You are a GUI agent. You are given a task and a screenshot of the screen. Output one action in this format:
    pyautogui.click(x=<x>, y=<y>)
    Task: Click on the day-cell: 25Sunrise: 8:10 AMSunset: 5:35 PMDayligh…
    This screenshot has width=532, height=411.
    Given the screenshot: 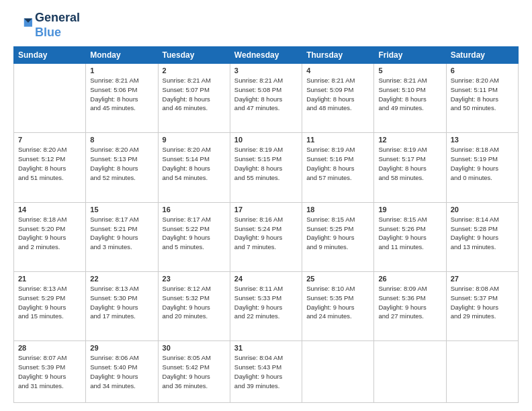 What is the action you would take?
    pyautogui.click(x=339, y=306)
    